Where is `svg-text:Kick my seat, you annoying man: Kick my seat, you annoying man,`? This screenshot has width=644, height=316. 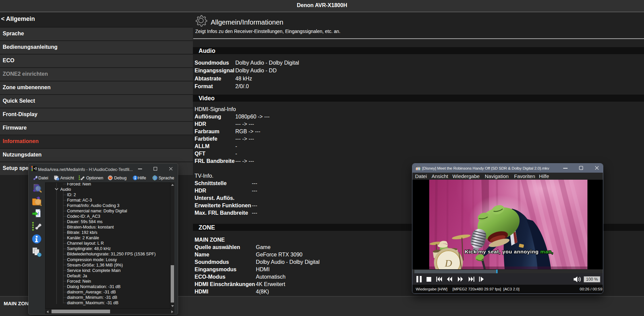 svg-text:Kick my seat, you annoying man: Kick my seat, you annoying man, is located at coordinates (509, 252).